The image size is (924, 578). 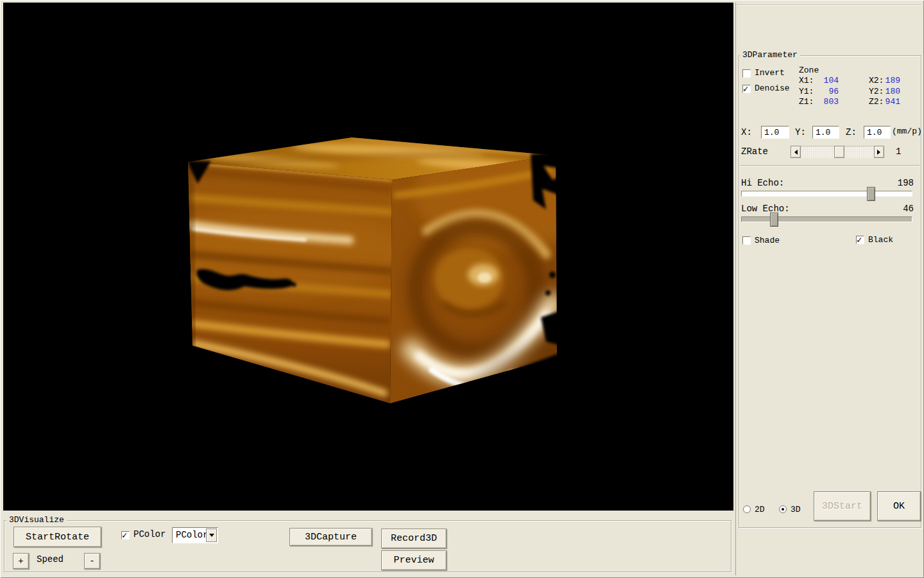 I want to click on panel-divider, so click(x=735, y=289).